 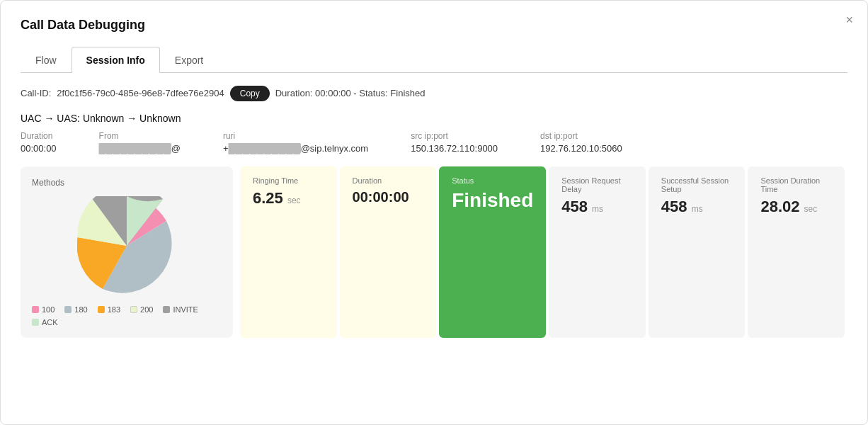 What do you see at coordinates (295, 200) in the screenshot?
I see `metric-unit-ringing: sec` at bounding box center [295, 200].